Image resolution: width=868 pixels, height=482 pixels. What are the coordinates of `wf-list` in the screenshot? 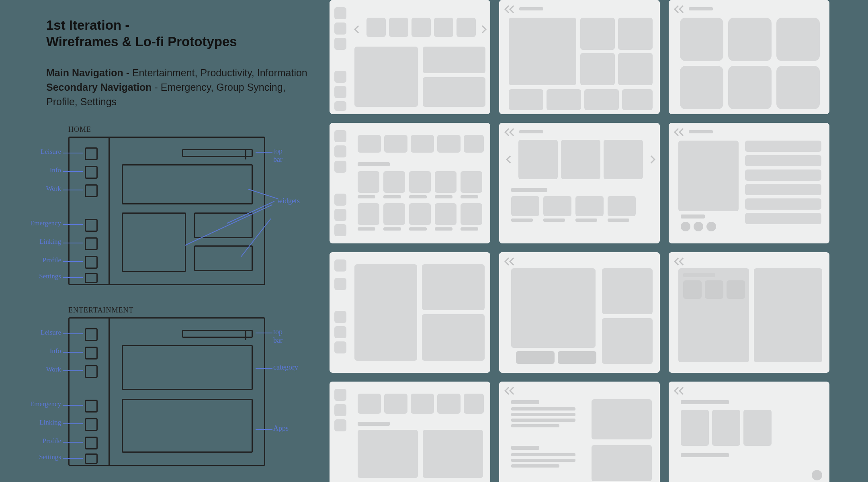 It's located at (410, 432).